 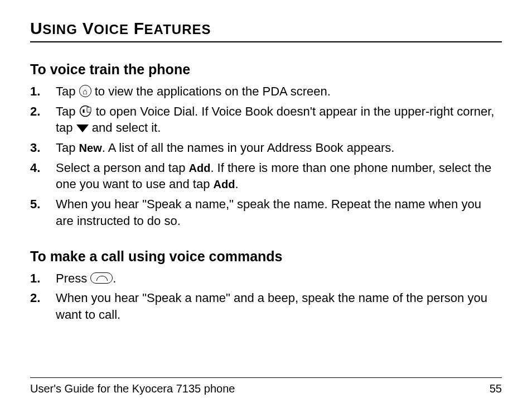 I want to click on dropdown-triangle-icon, so click(x=83, y=128).